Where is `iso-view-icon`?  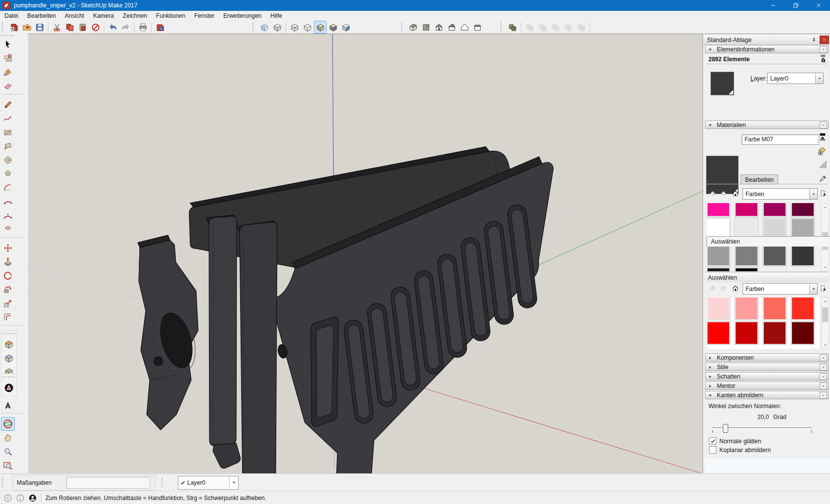 iso-view-icon is located at coordinates (413, 27).